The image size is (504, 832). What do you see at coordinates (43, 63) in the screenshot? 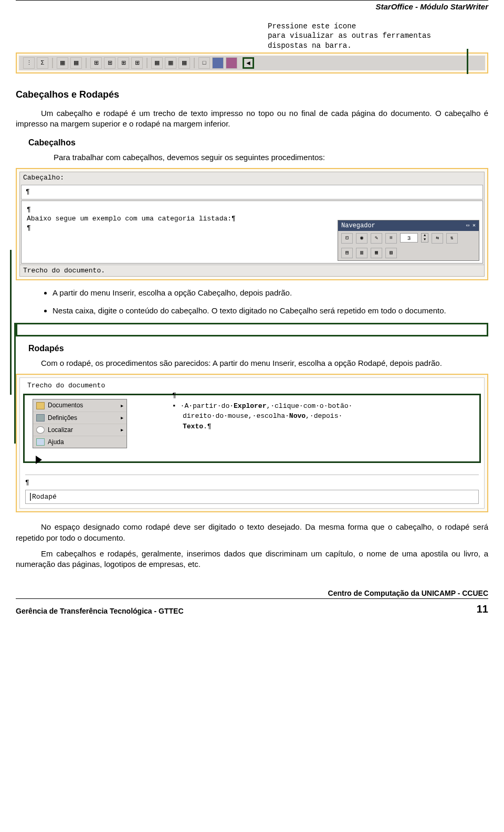
I see `sigma-icon: Σ` at bounding box center [43, 63].